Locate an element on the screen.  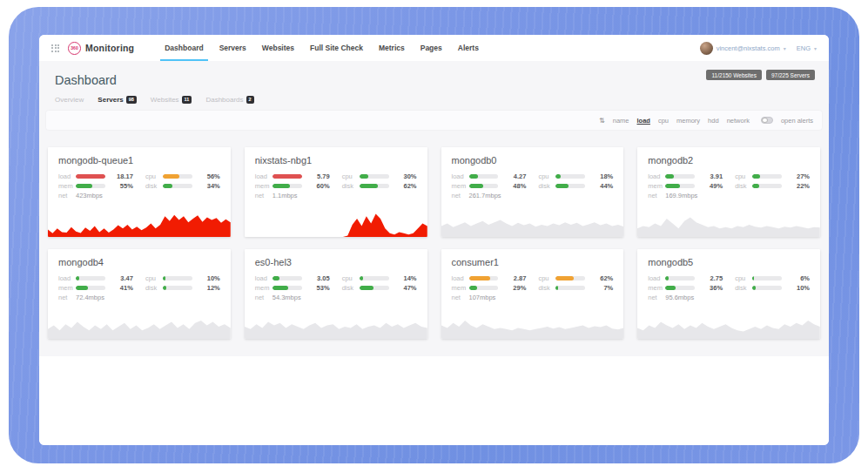
cpu-value: 14% is located at coordinates (406, 279).